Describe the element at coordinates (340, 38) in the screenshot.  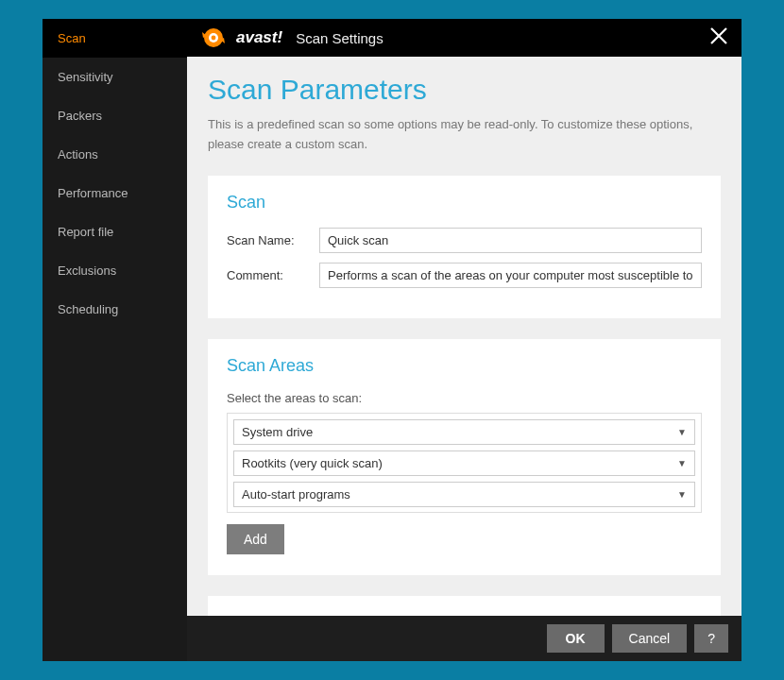
I see `window-title: Scan Settings` at that location.